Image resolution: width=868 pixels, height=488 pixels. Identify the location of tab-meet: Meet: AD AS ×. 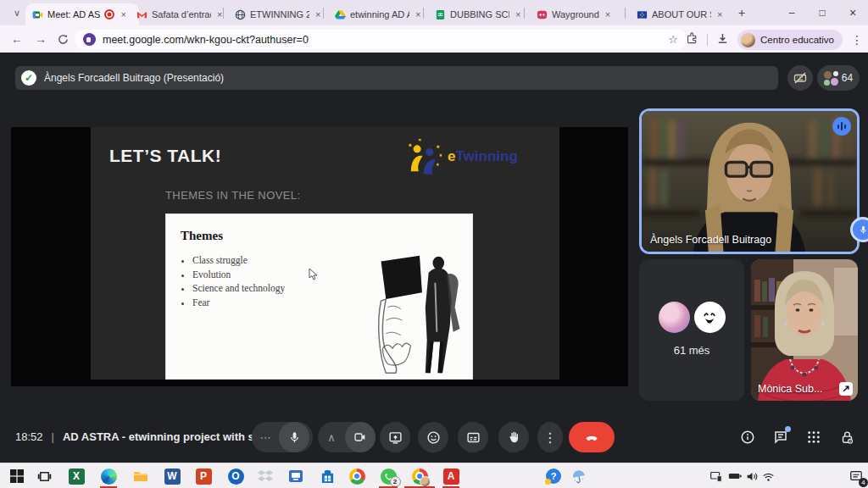
(82, 14).